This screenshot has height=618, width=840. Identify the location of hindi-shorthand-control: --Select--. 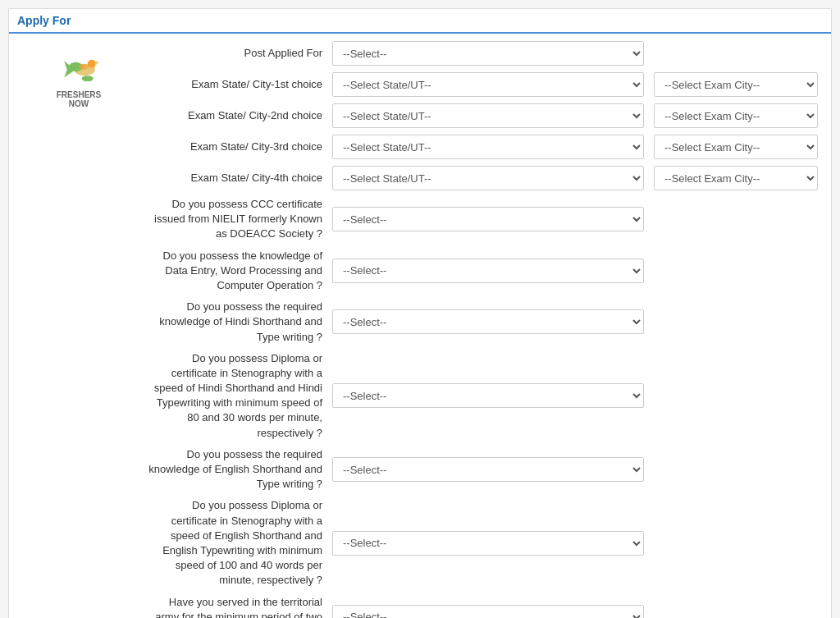
(488, 322).